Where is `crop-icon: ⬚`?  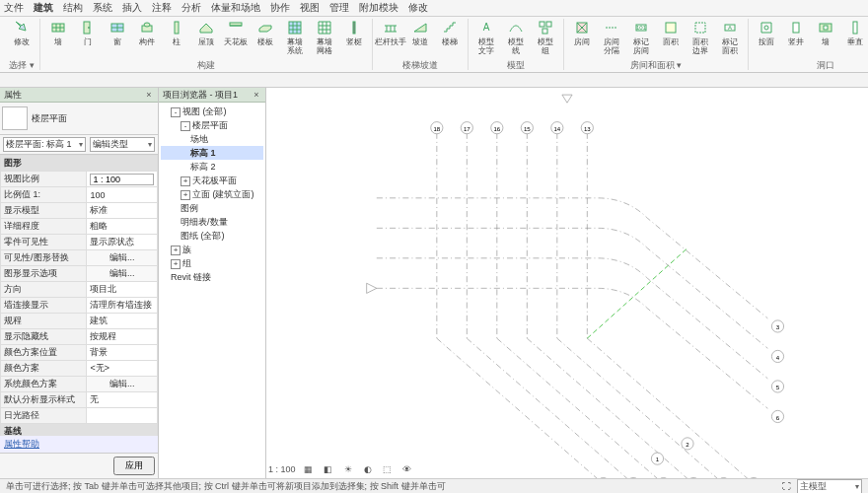 crop-icon: ⬚ is located at coordinates (388, 469).